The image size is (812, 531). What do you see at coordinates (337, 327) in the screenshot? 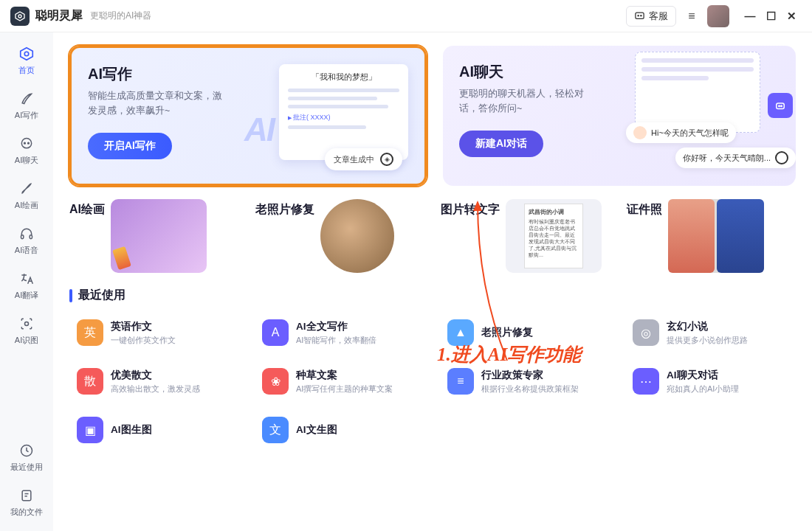
I see `tool-title: AI全文写作` at bounding box center [337, 327].